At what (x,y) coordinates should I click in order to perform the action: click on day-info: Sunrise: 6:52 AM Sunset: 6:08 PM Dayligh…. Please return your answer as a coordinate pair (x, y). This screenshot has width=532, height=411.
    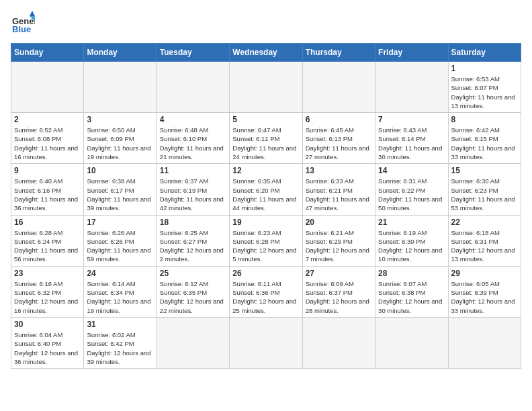
    Looking at the image, I should click on (47, 144).